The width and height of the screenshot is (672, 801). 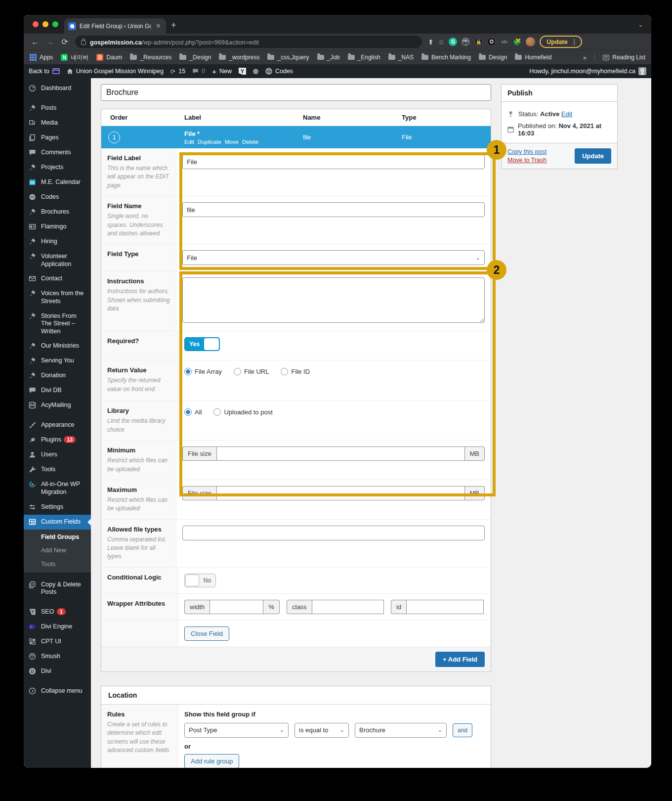 I want to click on instructions-textarea, so click(x=334, y=300).